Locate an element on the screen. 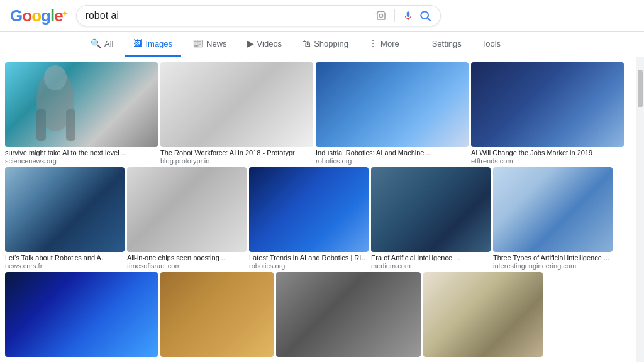 This screenshot has height=362, width=644. image-card-9: Three Types of Artificial Intelligence .… is located at coordinates (553, 219).